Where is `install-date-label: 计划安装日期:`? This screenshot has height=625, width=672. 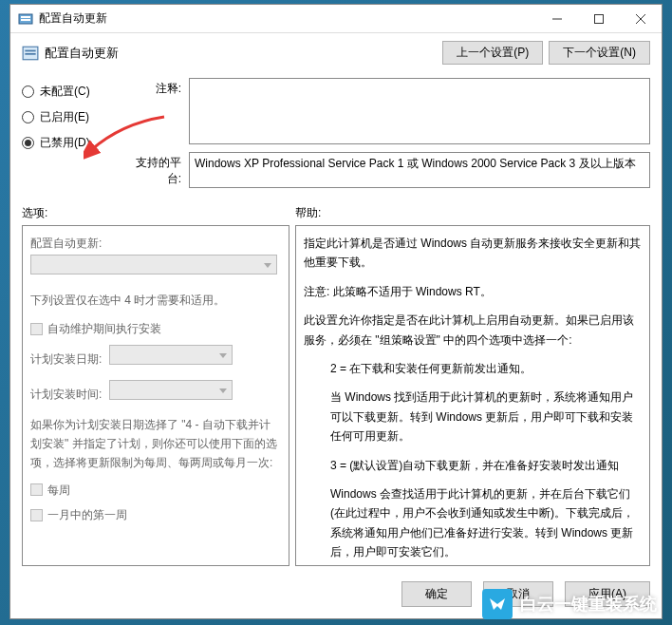
install-date-label: 计划安装日期: is located at coordinates (66, 359).